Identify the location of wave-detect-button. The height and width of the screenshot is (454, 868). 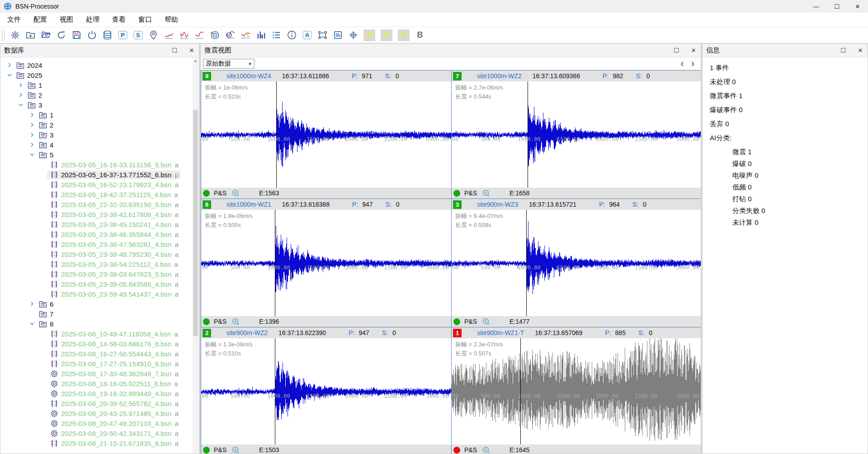
(230, 35).